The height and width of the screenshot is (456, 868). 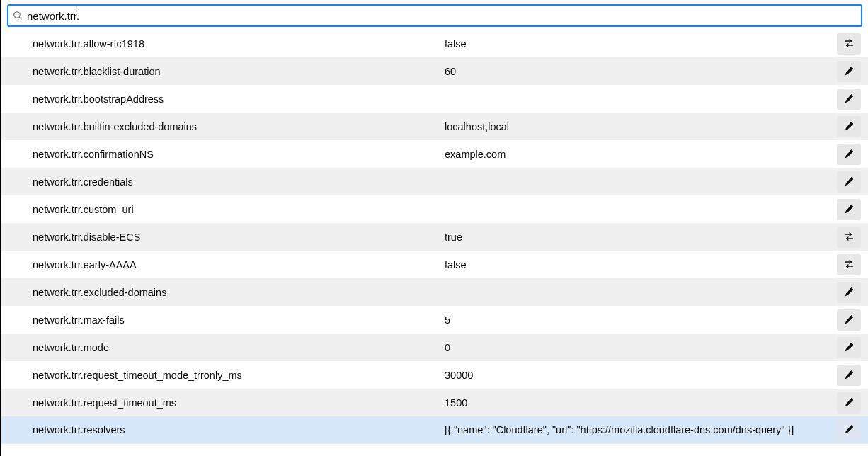 What do you see at coordinates (435, 320) in the screenshot?
I see `pref-row: network.trr.max-fails5` at bounding box center [435, 320].